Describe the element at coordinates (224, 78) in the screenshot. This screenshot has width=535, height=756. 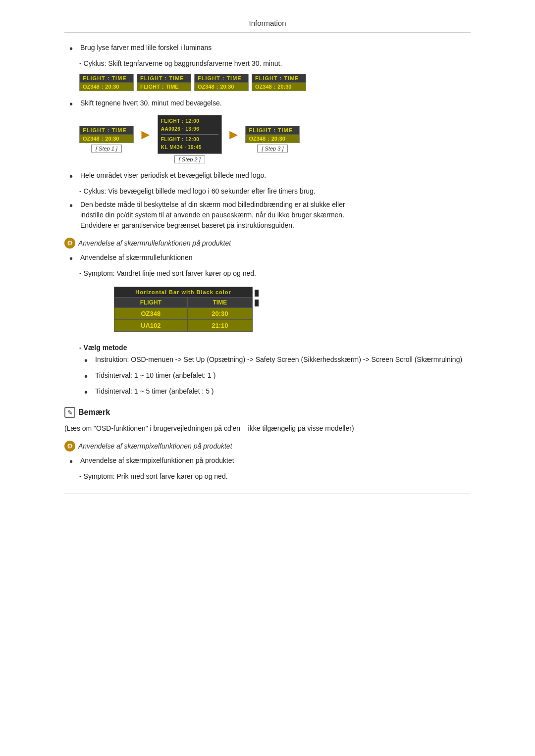
I see `fh3-sep: :` at that location.